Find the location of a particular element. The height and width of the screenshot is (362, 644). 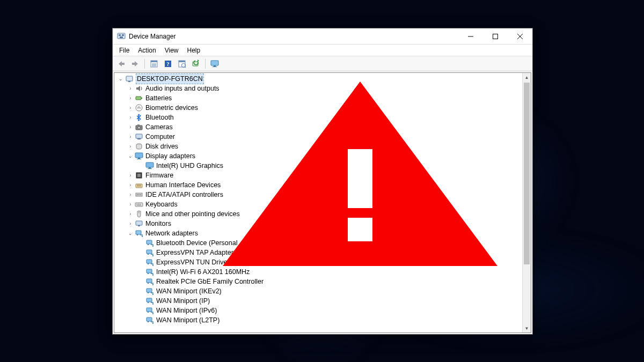

keyboard-icon is located at coordinates (139, 204).